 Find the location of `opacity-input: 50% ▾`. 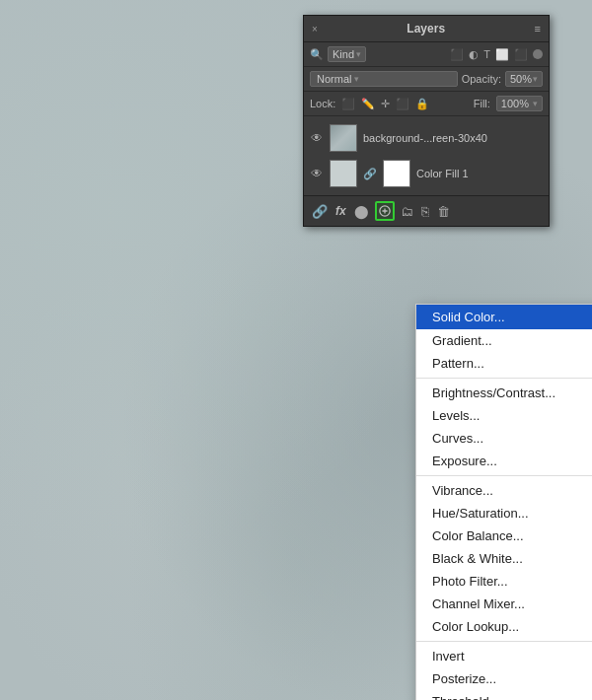

opacity-input: 50% ▾ is located at coordinates (524, 79).